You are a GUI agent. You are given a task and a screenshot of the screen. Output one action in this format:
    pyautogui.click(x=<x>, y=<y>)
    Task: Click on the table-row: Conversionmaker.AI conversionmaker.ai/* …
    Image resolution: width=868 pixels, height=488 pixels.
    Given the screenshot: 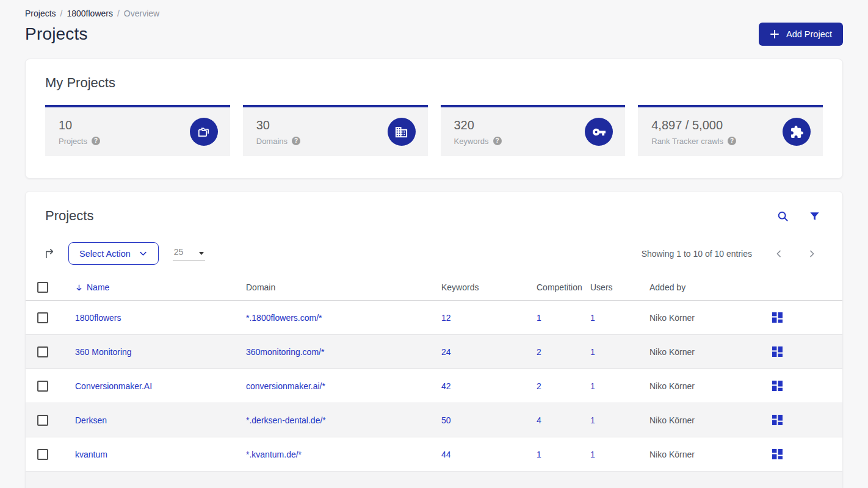 What is the action you would take?
    pyautogui.click(x=434, y=386)
    